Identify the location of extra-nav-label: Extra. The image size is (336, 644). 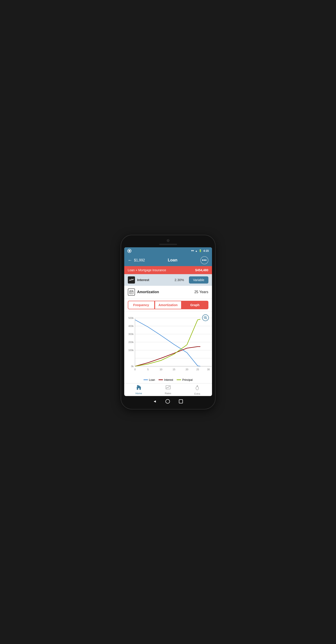
(197, 394).